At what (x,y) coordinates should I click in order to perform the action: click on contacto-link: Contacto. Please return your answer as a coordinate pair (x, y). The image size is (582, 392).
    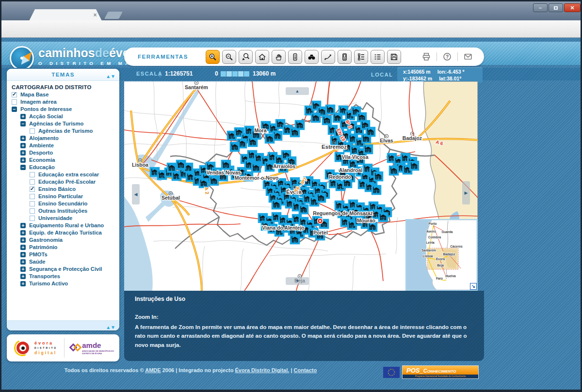
    Looking at the image, I should click on (306, 370).